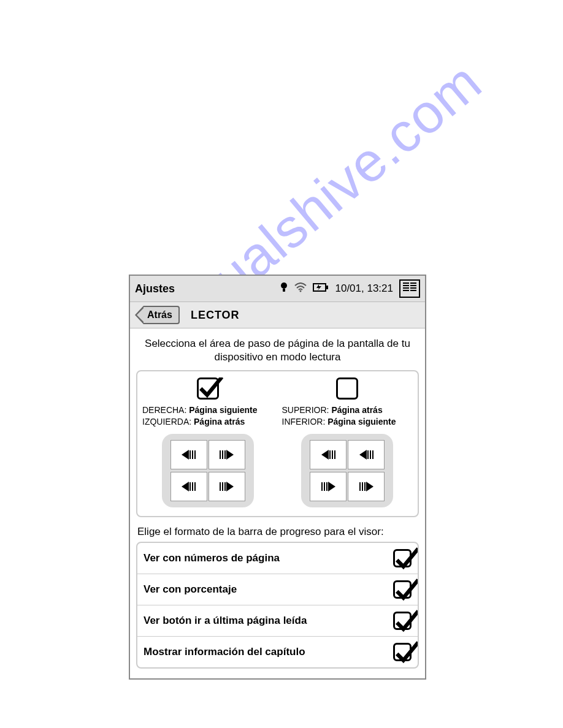 The image size is (563, 728). I want to click on checkbox-page-numbers, so click(402, 558).